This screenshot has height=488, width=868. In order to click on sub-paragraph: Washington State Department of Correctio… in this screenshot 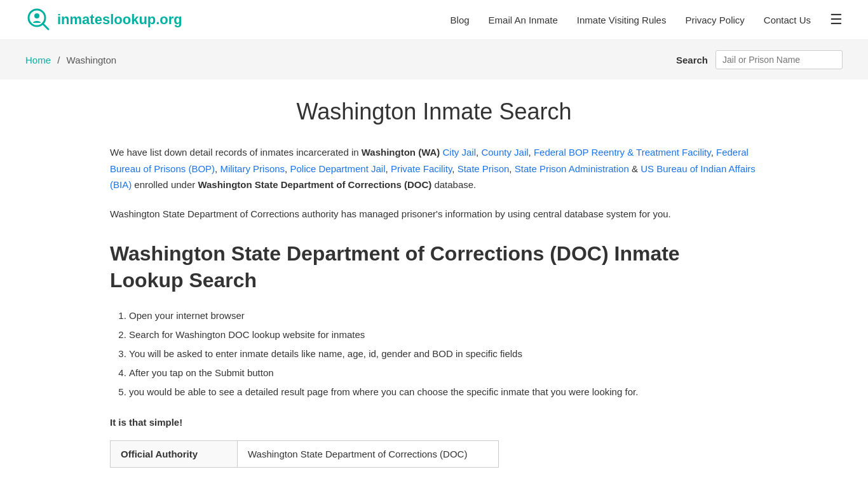, I will do `click(434, 214)`.